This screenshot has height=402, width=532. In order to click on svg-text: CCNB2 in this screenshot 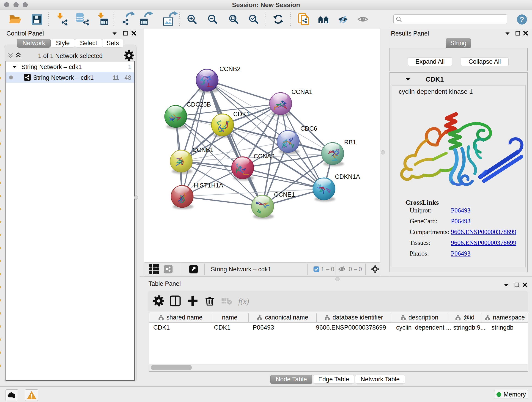, I will do `click(230, 69)`.